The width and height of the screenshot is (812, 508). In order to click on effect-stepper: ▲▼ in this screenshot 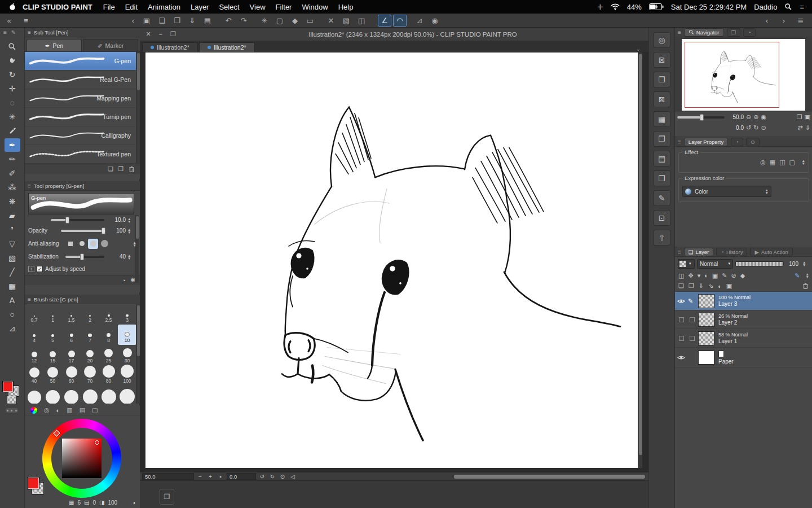, I will do `click(804, 162)`.